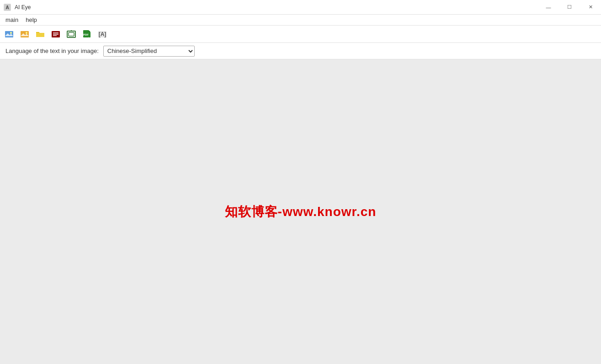 Image resolution: width=601 pixels, height=364 pixels. I want to click on btn-open-image2, so click(25, 34).